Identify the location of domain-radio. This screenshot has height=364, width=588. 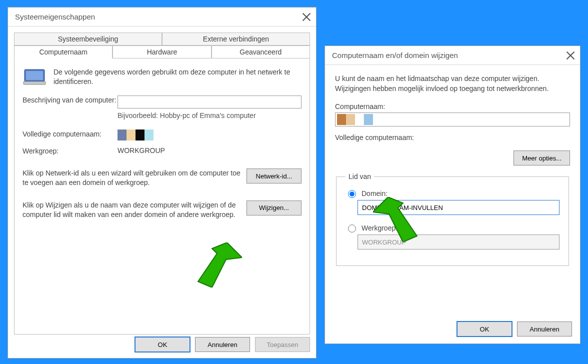
(352, 194).